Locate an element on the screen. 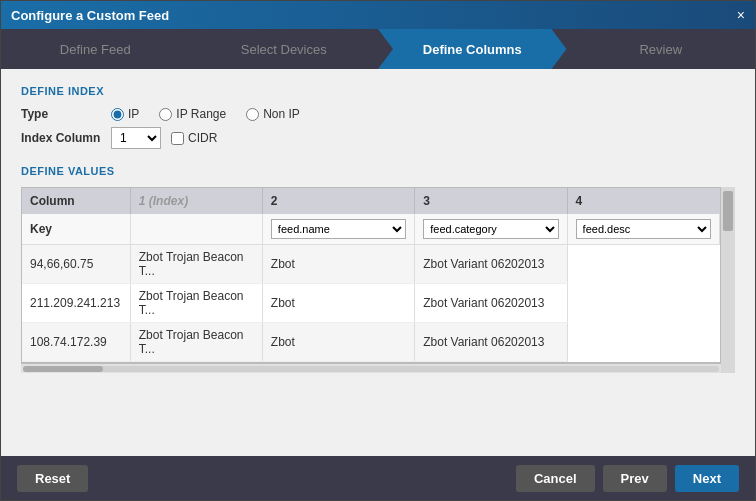  table-header-row: Column 1 (Index) 2 3 4 is located at coordinates (371, 201).